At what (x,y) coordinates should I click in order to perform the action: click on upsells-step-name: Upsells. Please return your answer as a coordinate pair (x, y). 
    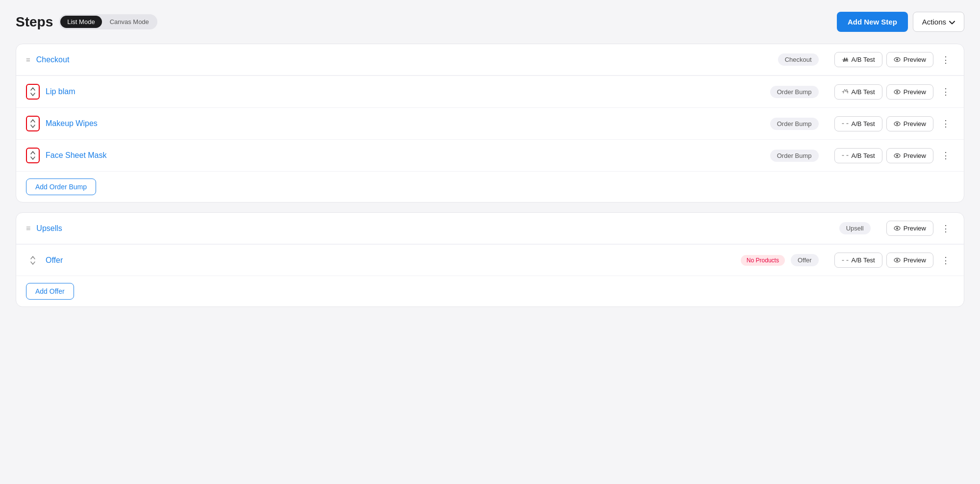
    Looking at the image, I should click on (434, 229).